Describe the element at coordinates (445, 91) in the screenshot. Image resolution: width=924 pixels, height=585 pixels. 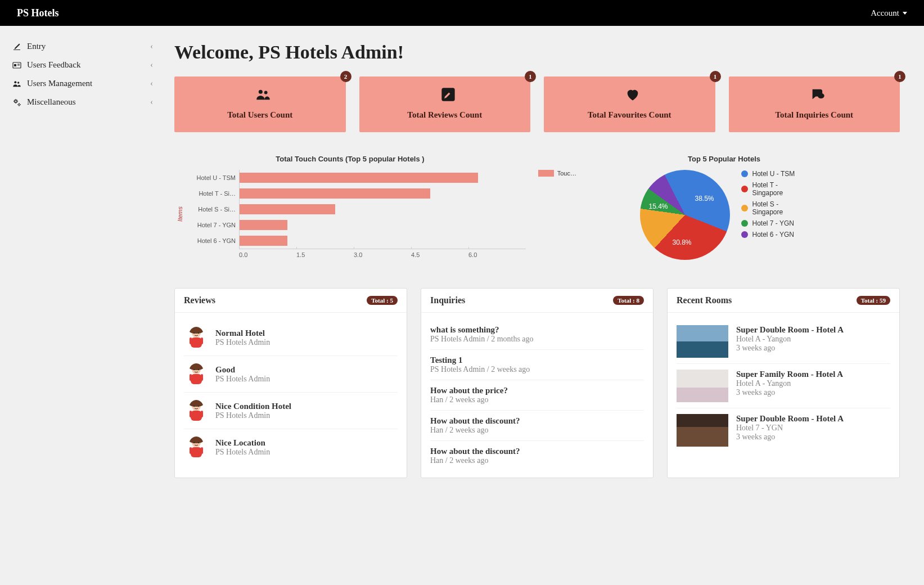
I see `pencil-icon` at that location.